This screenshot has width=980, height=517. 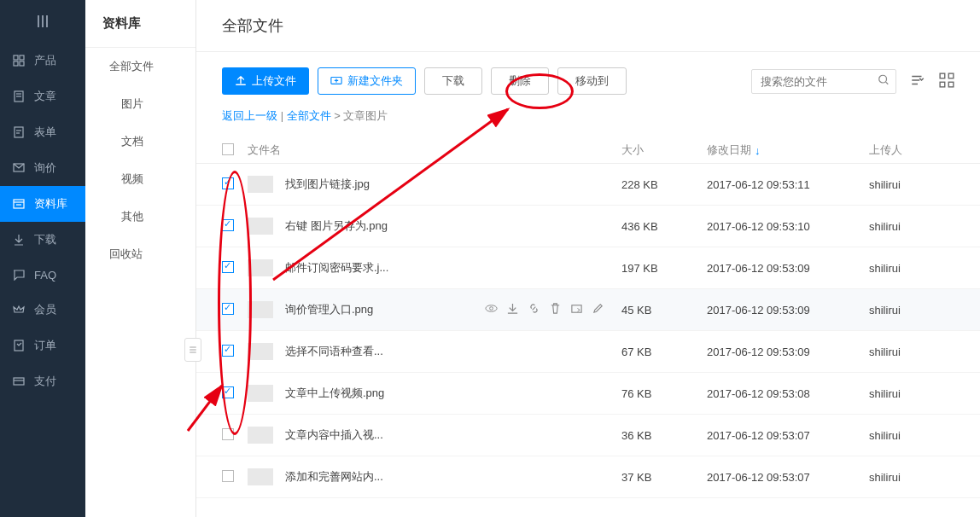 I want to click on breadcrumb-back: 返回上一级, so click(x=249, y=116).